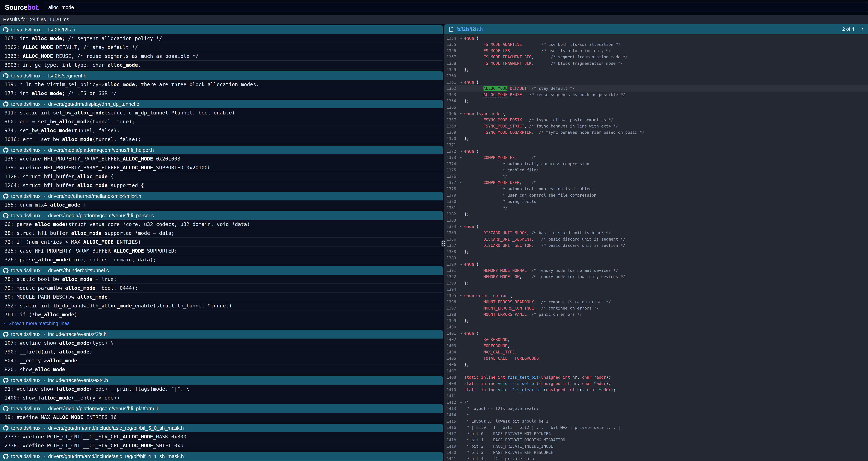 This screenshot has width=868, height=461. What do you see at coordinates (221, 270) in the screenshot?
I see `file-group-header: torvalds/linux·drivers/thunderbolt/tunne…` at bounding box center [221, 270].